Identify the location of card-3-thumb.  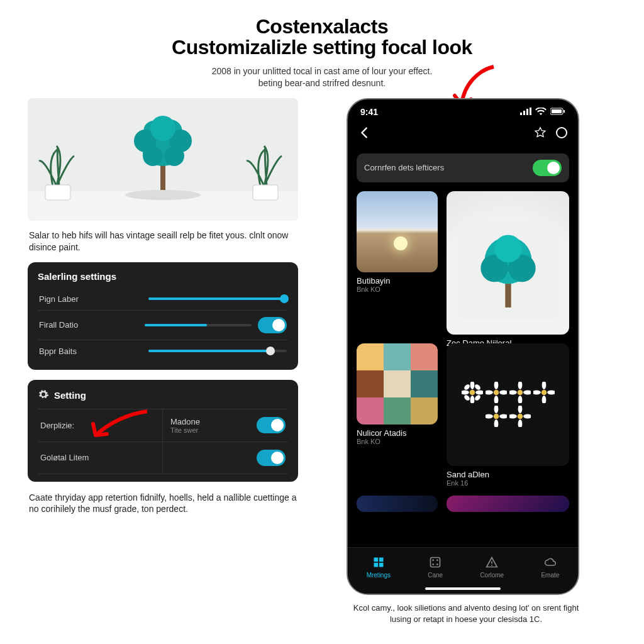
(508, 405).